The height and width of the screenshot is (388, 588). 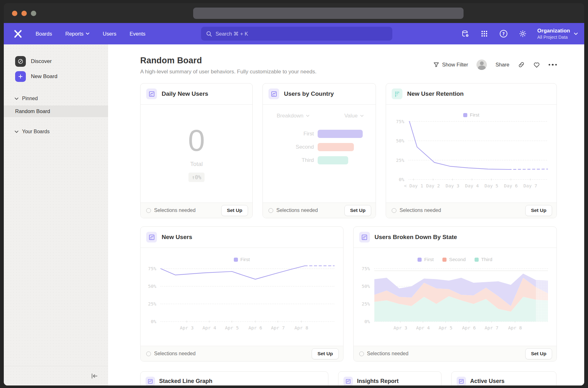 What do you see at coordinates (56, 77) in the screenshot?
I see `sidebar-item-new-board: New Board` at bounding box center [56, 77].